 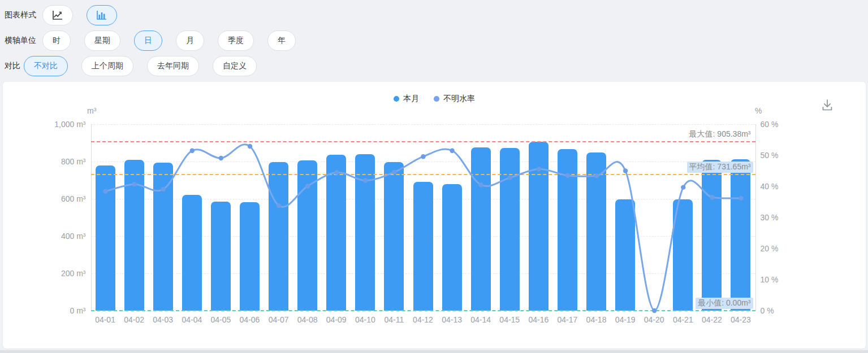 What do you see at coordinates (282, 41) in the screenshot?
I see `x-unit-option-year: 年` at bounding box center [282, 41].